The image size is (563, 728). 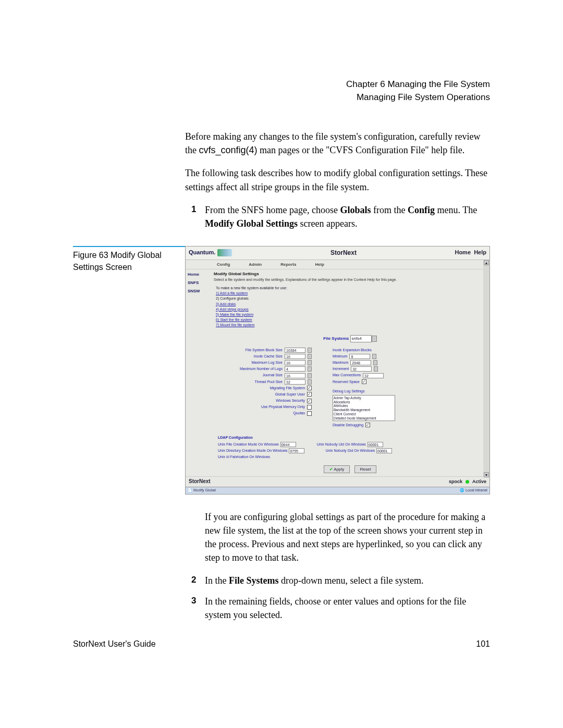 What do you see at coordinates (341, 581) in the screenshot?
I see `step-2: 2 In the File Systems drop-down menu, se…` at bounding box center [341, 581].